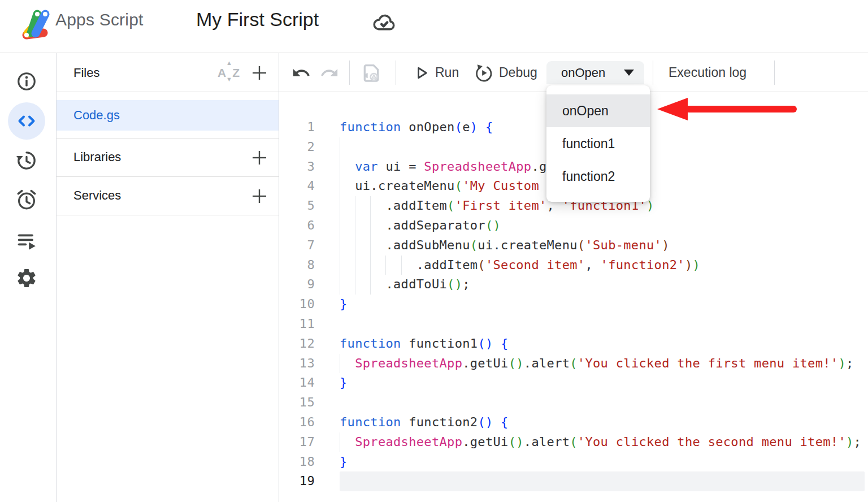 This screenshot has height=502, width=868. I want to click on run-button: Run, so click(436, 72).